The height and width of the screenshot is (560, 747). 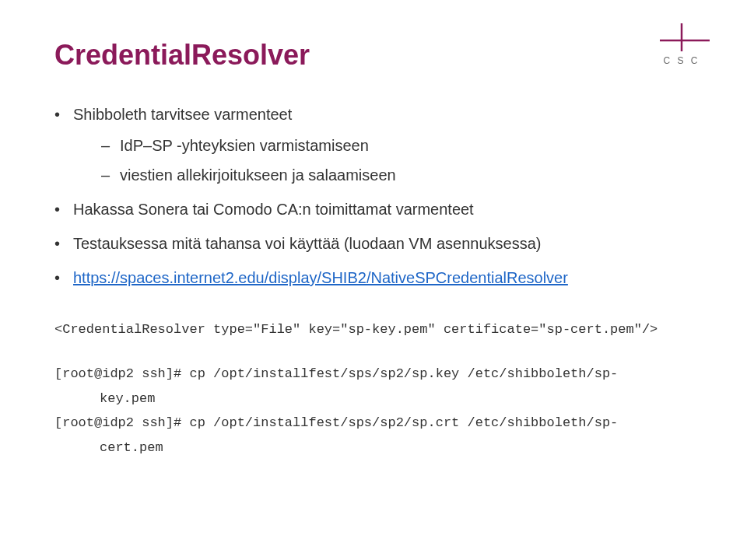 I want to click on code-line-continuation: cert.pem, so click(x=374, y=448).